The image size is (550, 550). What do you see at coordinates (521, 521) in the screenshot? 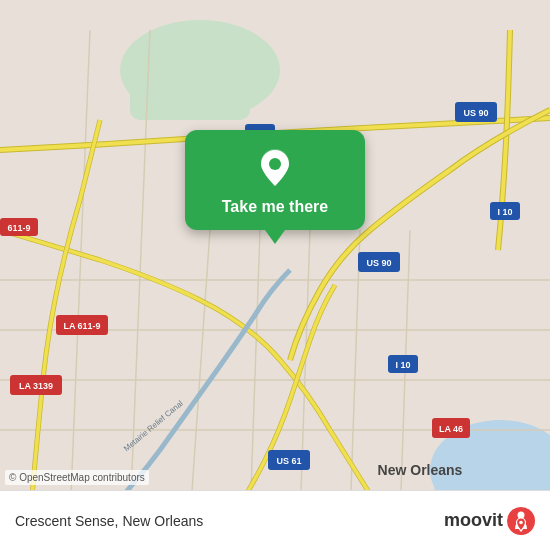
I see `moovit-icon` at bounding box center [521, 521].